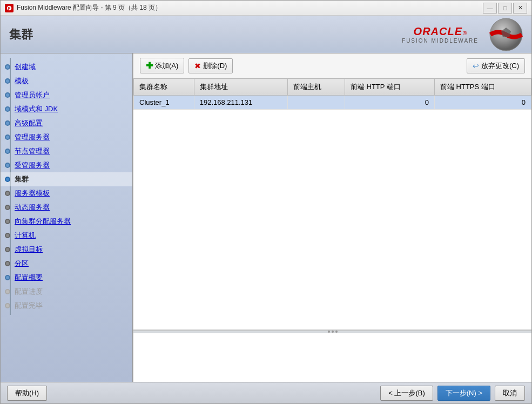 This screenshot has width=532, height=404. What do you see at coordinates (22, 81) in the screenshot?
I see `sidebar-link-templates: 模板` at bounding box center [22, 81].